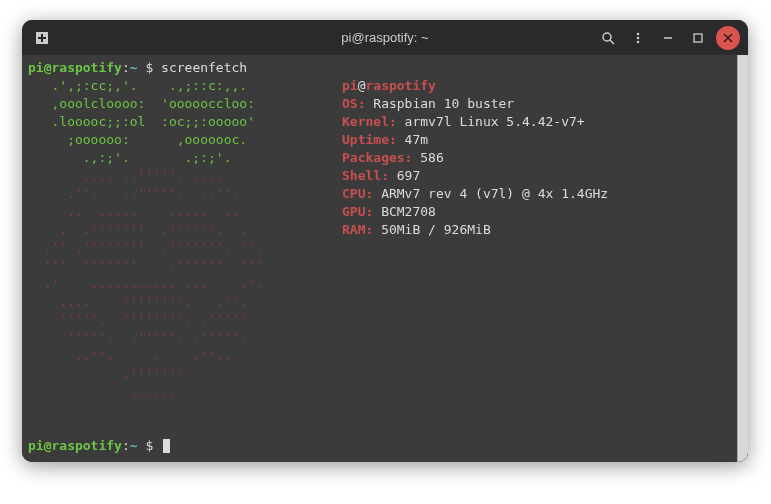  I want to click on packages-value: 586, so click(428, 158).